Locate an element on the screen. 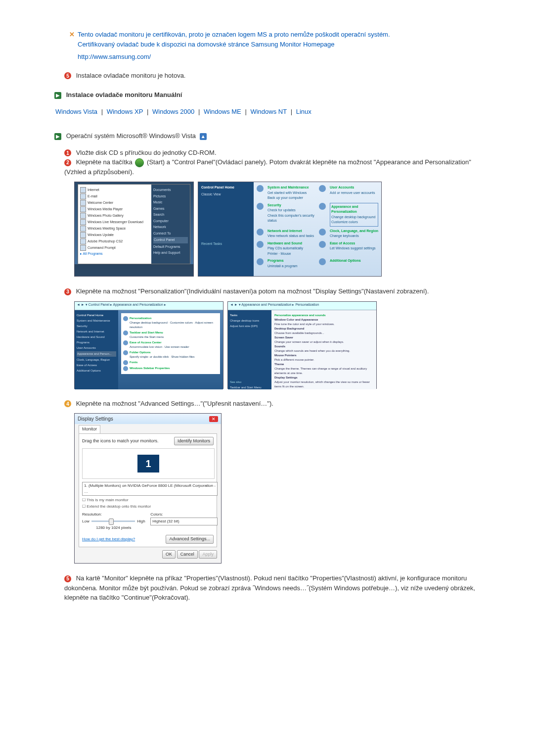  vista-section-heading: ▶ Operační systém Microsoft® Windows® Vi… is located at coordinates (267, 136).